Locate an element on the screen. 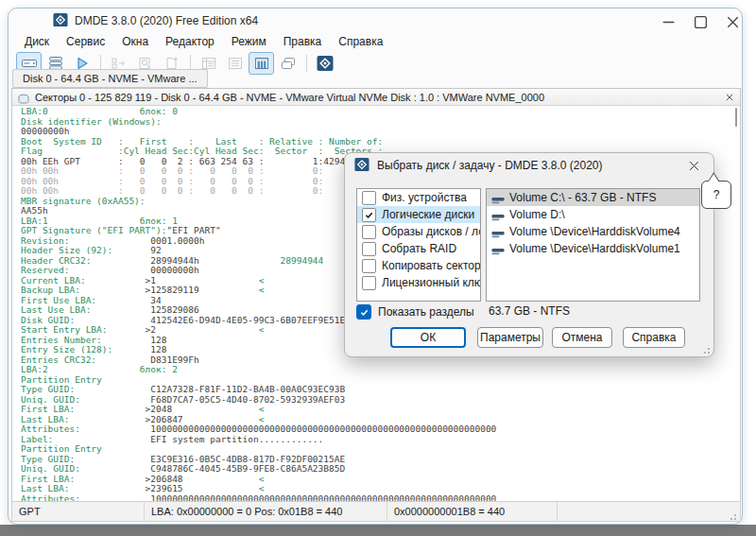 Image resolution: width=756 pixels, height=536 pixels. hex-line: LBA:2 блок: 2 is located at coordinates (374, 371).